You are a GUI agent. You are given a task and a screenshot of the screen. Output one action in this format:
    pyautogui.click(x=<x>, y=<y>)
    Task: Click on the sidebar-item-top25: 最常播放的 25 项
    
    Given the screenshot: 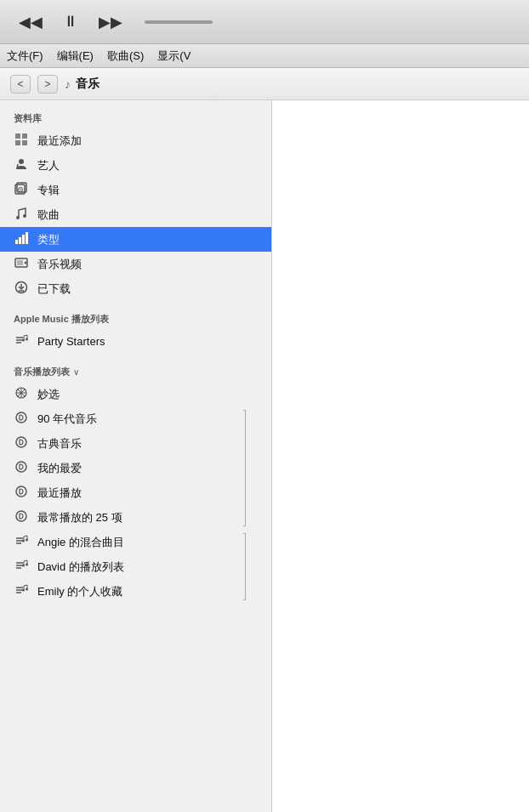 What is the action you would take?
    pyautogui.click(x=136, y=517)
    